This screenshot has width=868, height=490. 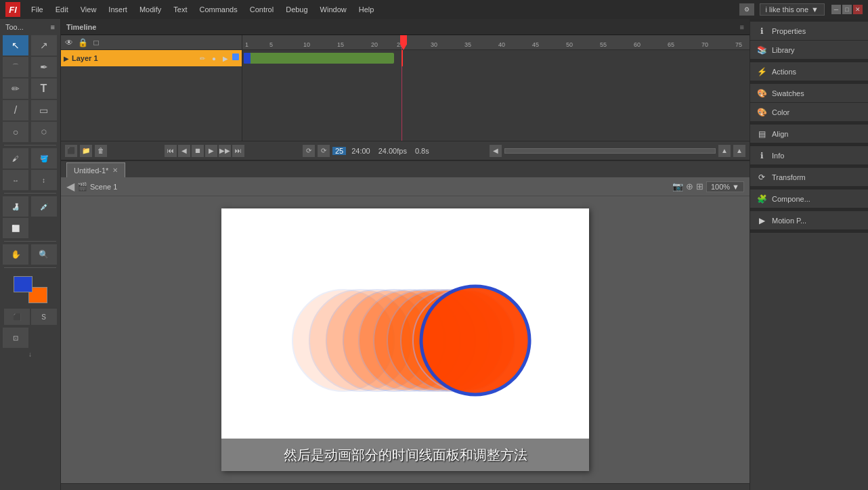 What do you see at coordinates (739, 151) in the screenshot?
I see `expand-btn: ▲` at bounding box center [739, 151].